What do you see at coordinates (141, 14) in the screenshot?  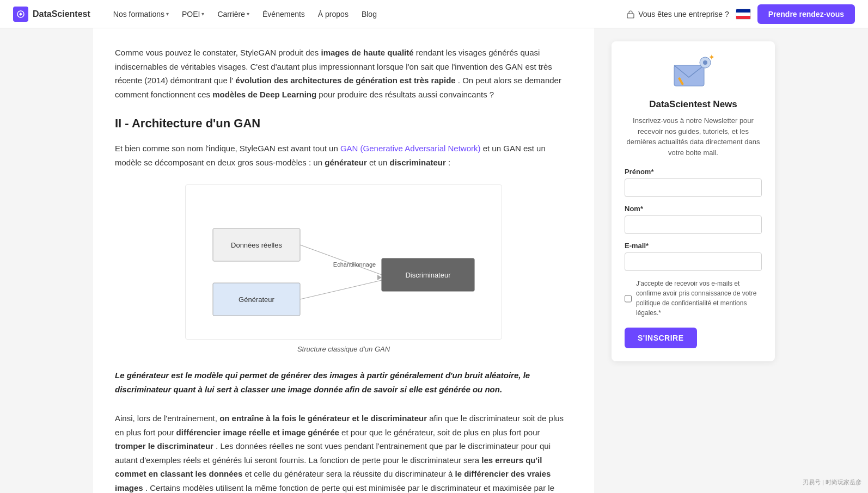 I see `nav-item-formations: Nos formations ▾` at bounding box center [141, 14].